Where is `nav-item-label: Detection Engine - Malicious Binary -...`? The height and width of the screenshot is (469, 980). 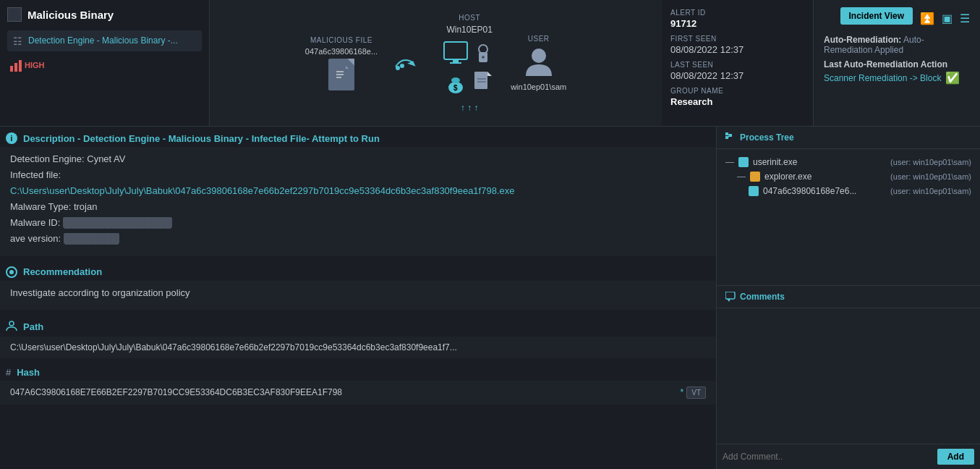 nav-item-label: Detection Engine - Malicious Binary -... is located at coordinates (103, 41).